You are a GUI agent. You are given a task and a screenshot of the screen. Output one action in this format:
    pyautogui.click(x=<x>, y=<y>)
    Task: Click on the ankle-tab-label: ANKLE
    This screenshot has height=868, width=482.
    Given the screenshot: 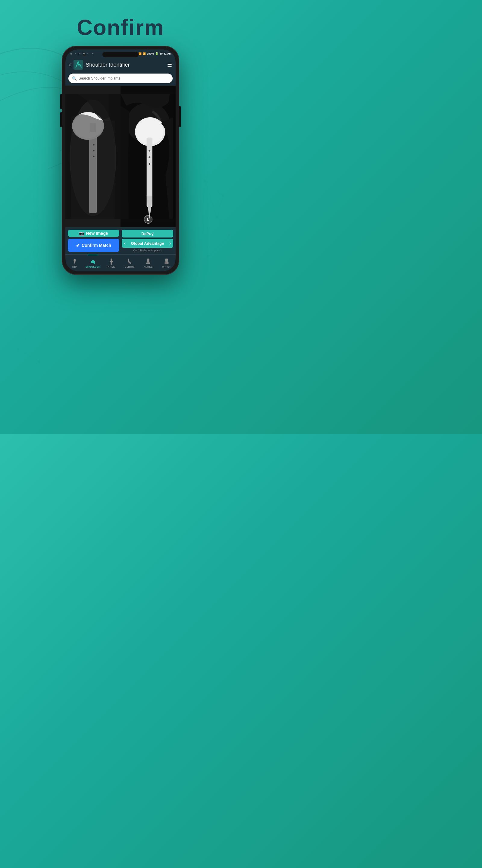 What is the action you would take?
    pyautogui.click(x=148, y=267)
    